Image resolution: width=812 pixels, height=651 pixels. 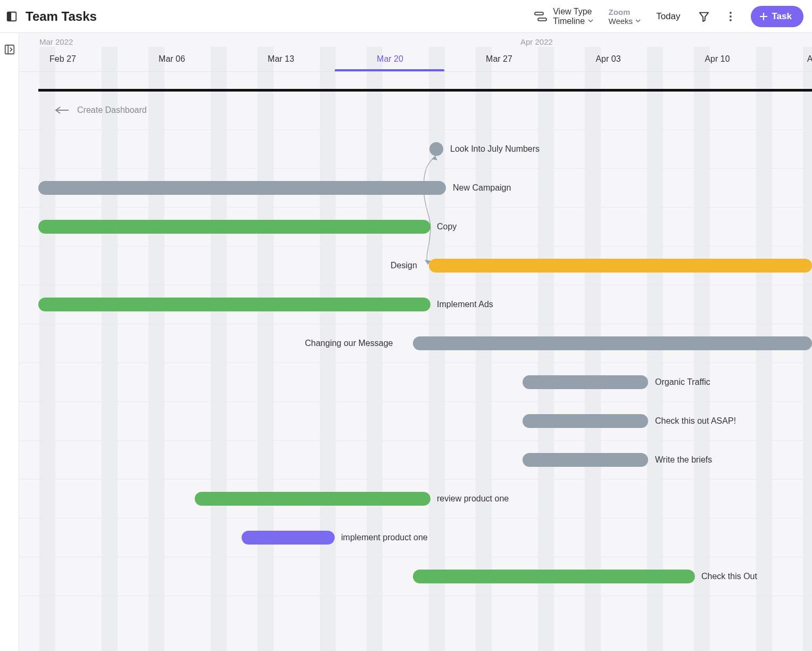 What do you see at coordinates (482, 188) in the screenshot?
I see `task-label: New Campaign` at bounding box center [482, 188].